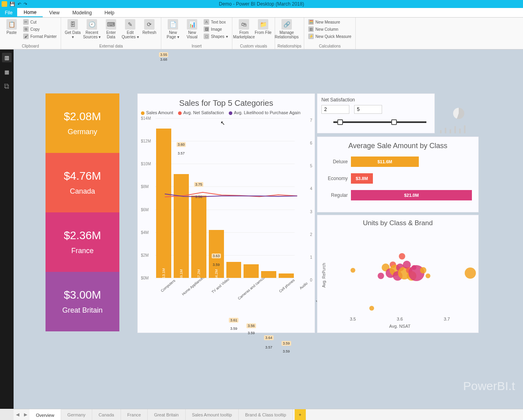 The width and height of the screenshot is (523, 420). I want to click on new-visual-button: 📊New Visual, so click(192, 29).